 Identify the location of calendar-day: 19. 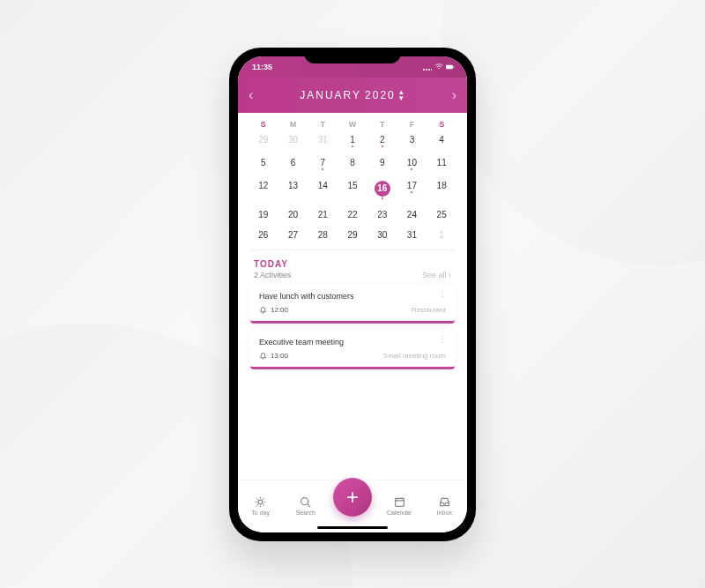
(263, 215).